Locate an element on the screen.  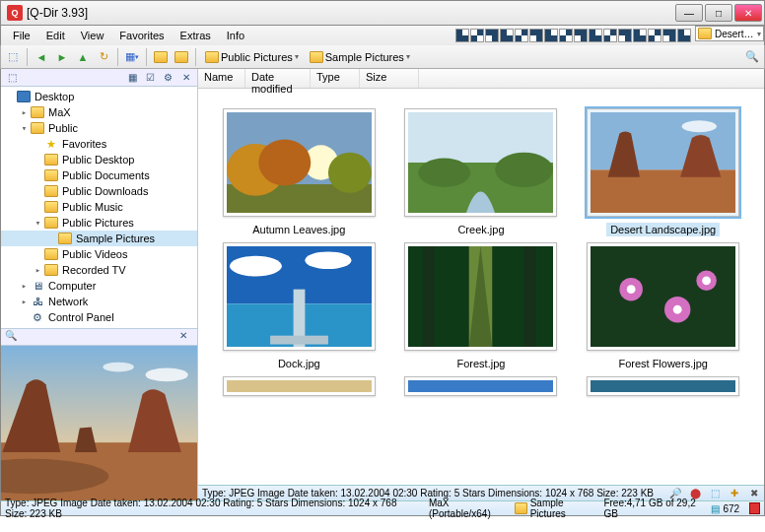
tree-row: ▸🖧Network is located at coordinates (99, 301).